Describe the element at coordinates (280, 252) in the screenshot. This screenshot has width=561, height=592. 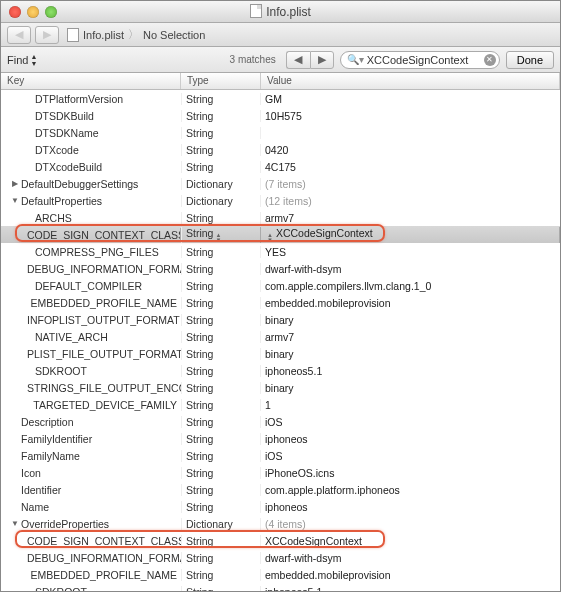
I see `table-row: COMPRESS_PNG_FILESStringYES` at that location.